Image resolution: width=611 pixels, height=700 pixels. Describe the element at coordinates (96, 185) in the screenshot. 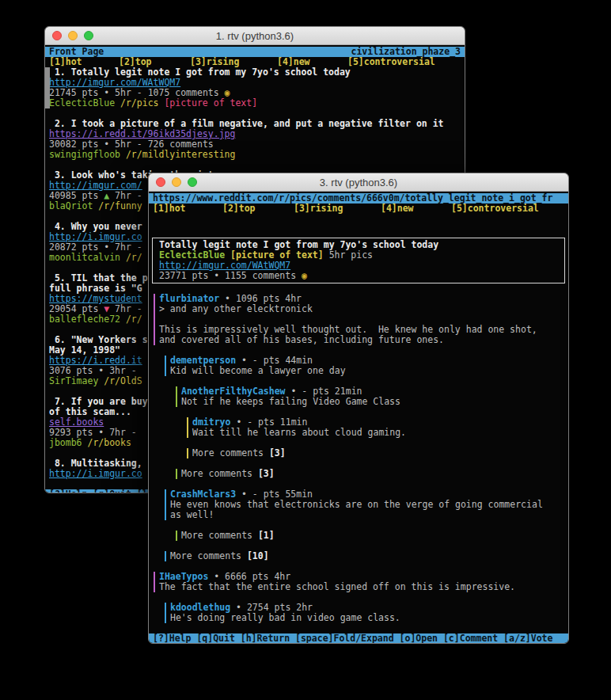

I see `post-link: http://imgur.com/` at that location.